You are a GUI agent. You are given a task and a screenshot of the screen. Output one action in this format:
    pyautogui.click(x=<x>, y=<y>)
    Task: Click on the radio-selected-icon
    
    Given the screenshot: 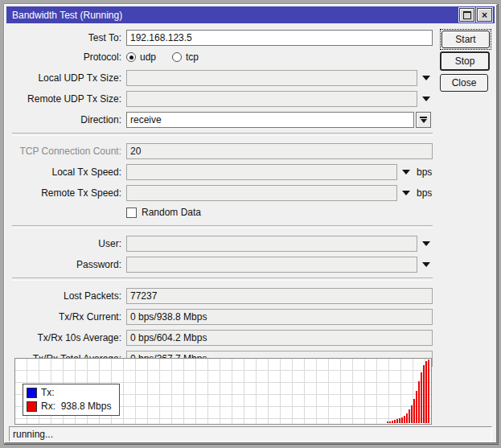 What is the action you would take?
    pyautogui.click(x=131, y=57)
    